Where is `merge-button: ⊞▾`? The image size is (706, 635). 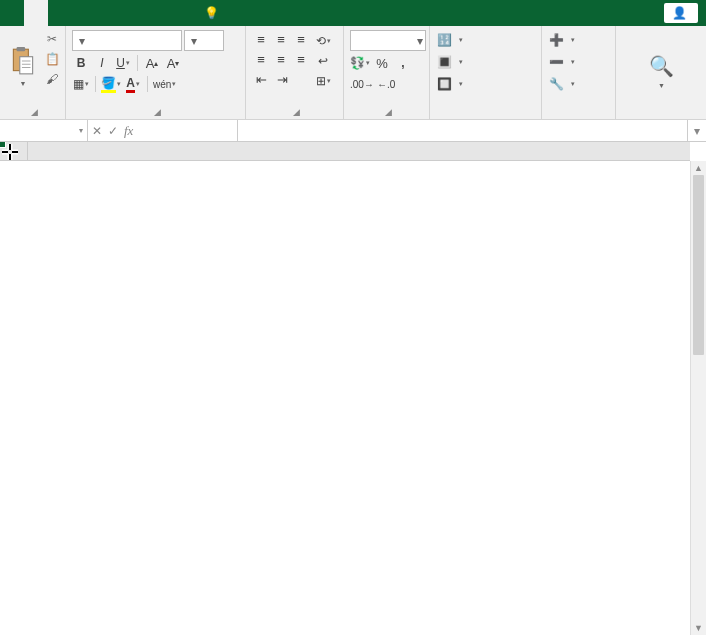 merge-button: ⊞▾ is located at coordinates (323, 81).